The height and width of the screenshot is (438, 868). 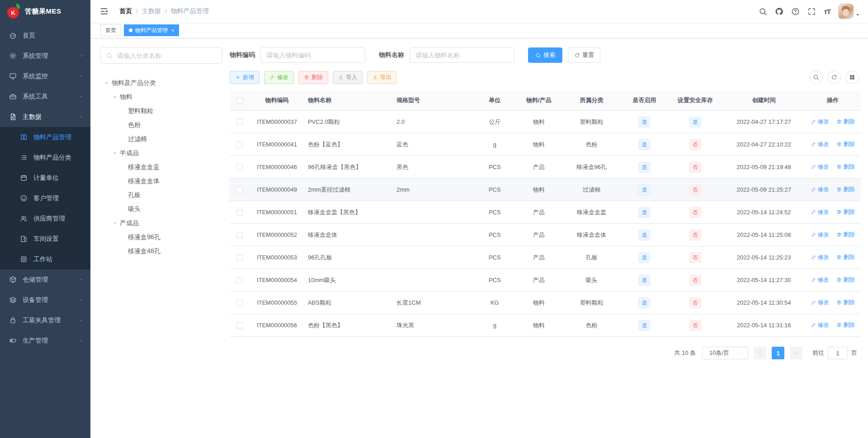 I want to click on name-filter-input, so click(x=462, y=55).